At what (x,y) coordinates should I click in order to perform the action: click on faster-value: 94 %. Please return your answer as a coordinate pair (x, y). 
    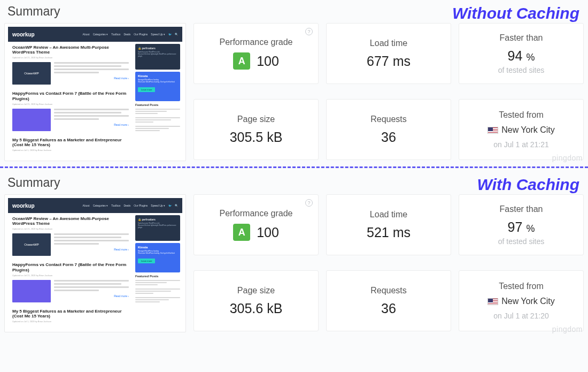
    Looking at the image, I should click on (522, 56).